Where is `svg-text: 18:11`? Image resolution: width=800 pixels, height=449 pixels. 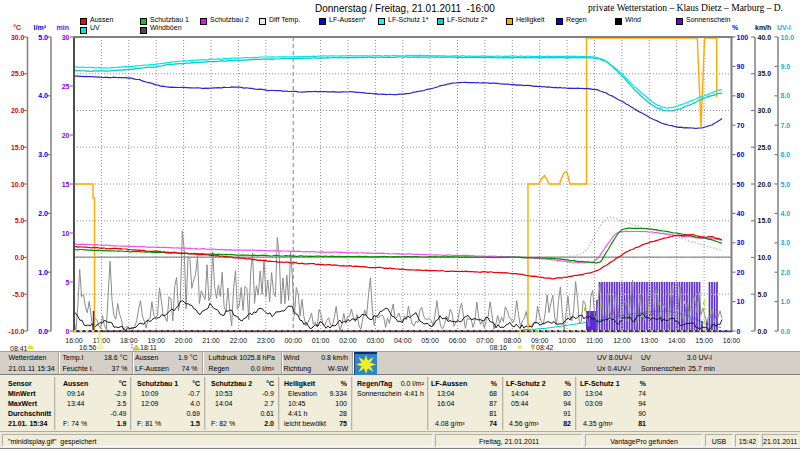 svg-text: 18:11 is located at coordinates (148, 348).